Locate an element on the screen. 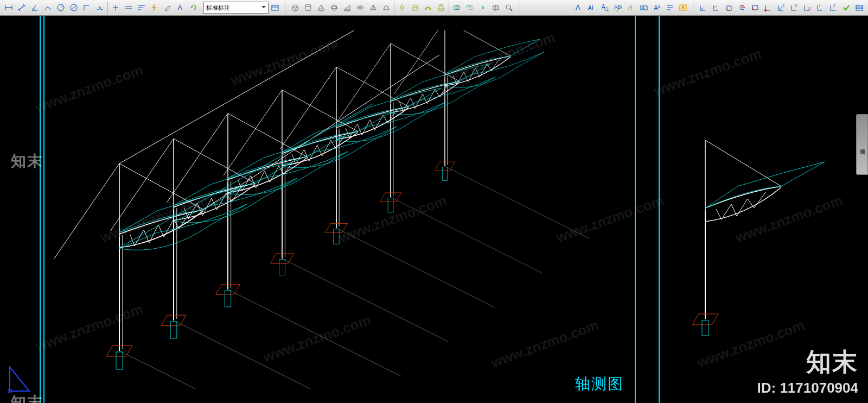 Image resolution: width=868 pixels, height=403 pixels. ucs-view-button is located at coordinates (755, 8).